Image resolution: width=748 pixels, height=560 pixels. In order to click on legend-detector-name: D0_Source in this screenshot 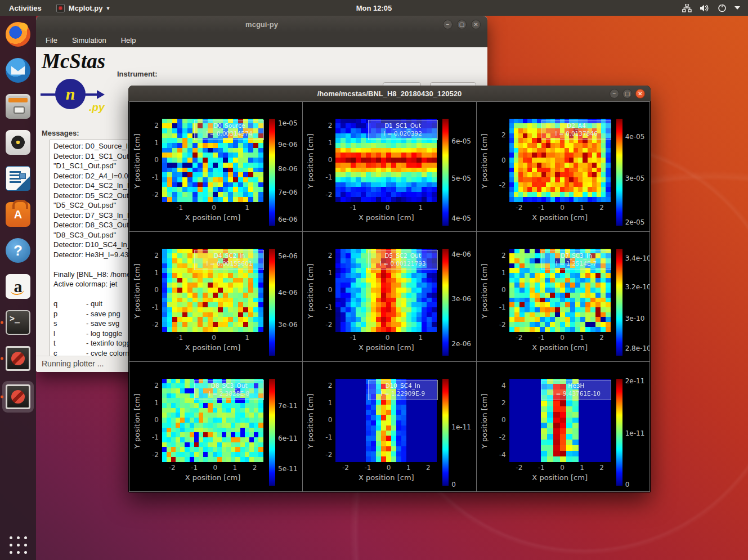, I will do `click(229, 126)`.